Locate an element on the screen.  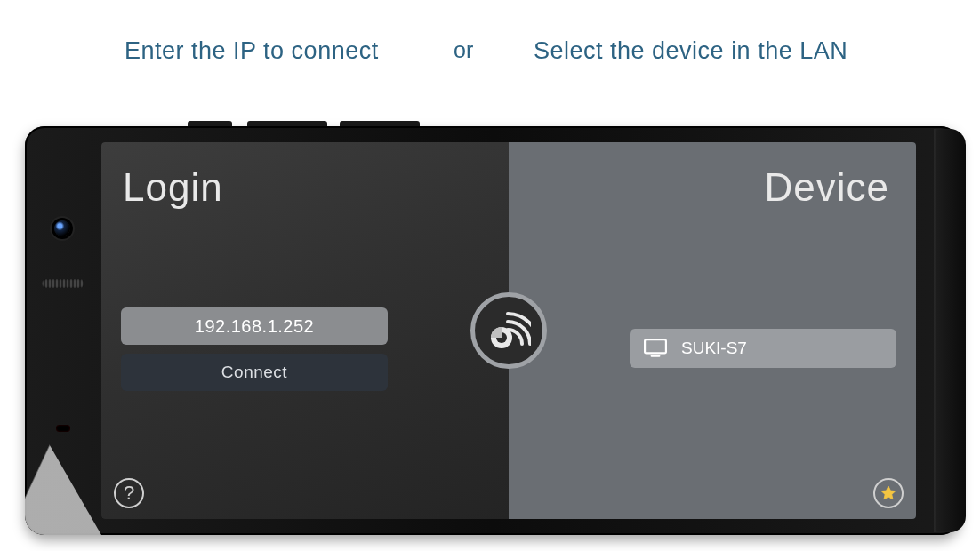
monitor-icon is located at coordinates (655, 348).